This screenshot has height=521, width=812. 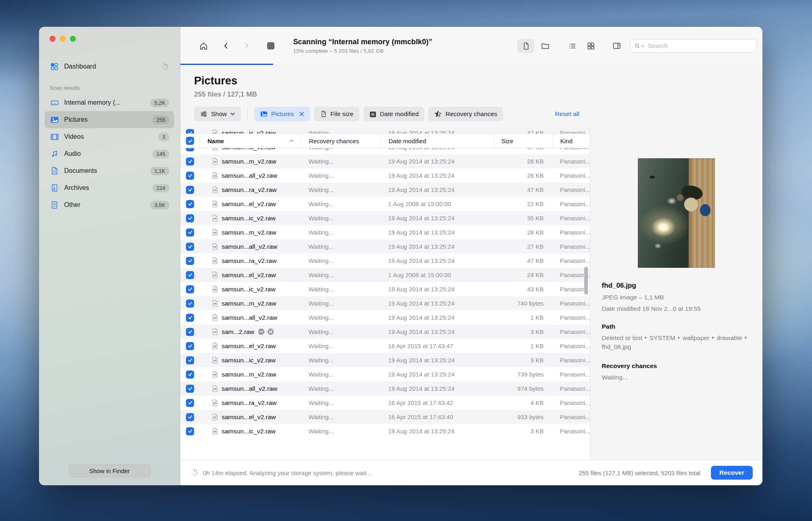 What do you see at coordinates (591, 46) in the screenshot?
I see `grid-view-button` at bounding box center [591, 46].